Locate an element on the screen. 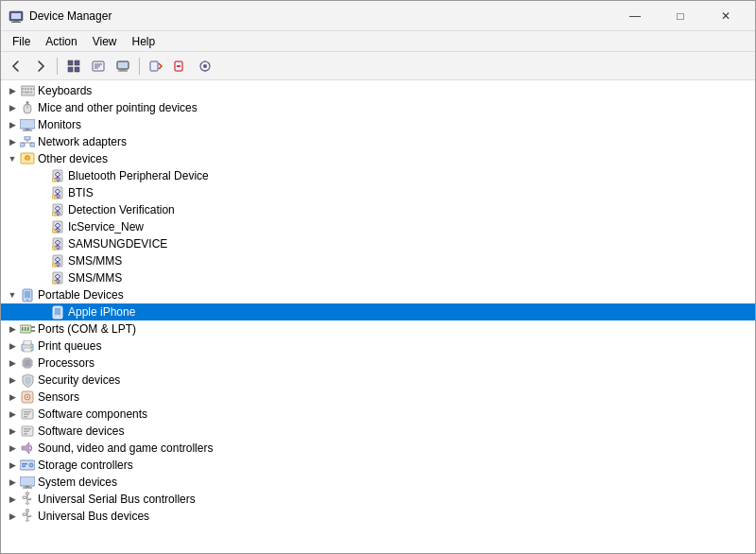  tree-item-mice: ▶ Mice and other pointing devices is located at coordinates (378, 108).